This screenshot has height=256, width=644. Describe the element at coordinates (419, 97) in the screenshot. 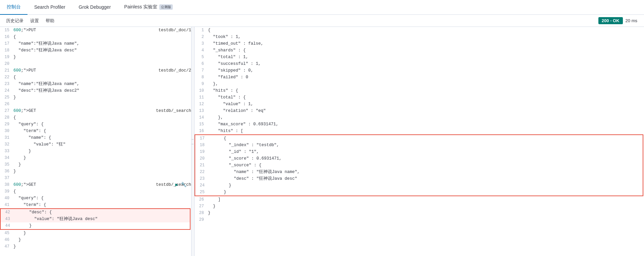

I see `right-line-11: 11 "total" : {` at that location.